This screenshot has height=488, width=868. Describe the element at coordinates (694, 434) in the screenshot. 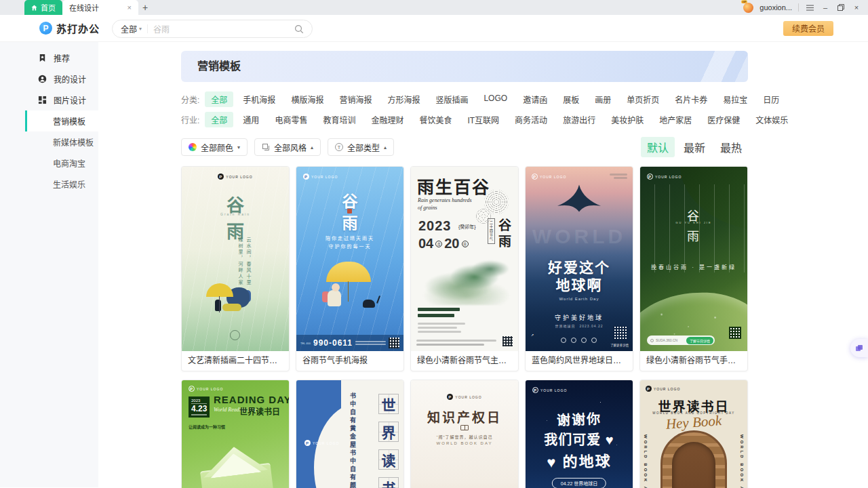

I see `template-card: PYOUR LOGO 世界读书日 WORLD BOOK AND COPYRIGH…` at that location.